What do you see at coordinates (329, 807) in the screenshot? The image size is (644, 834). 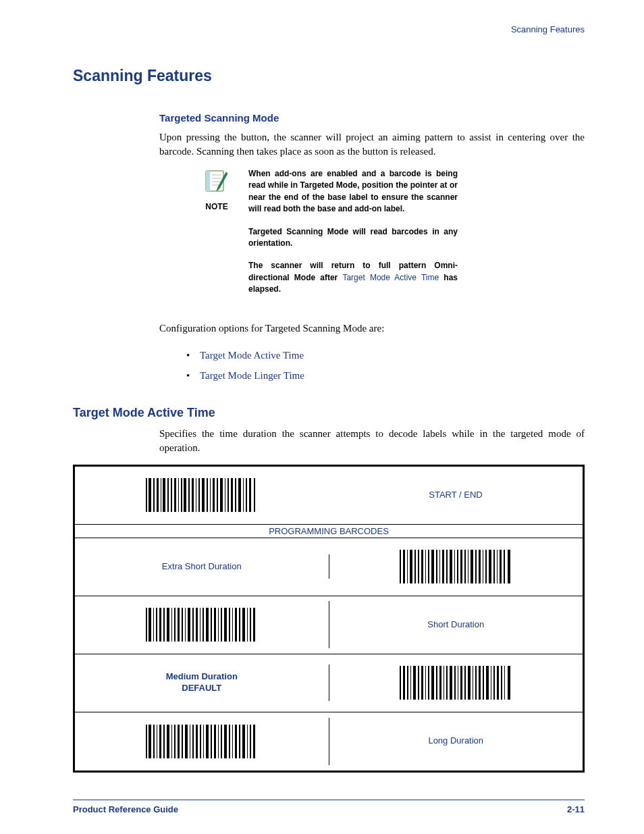 I see `page-footer: Product Reference Guide 2-11` at bounding box center [329, 807].